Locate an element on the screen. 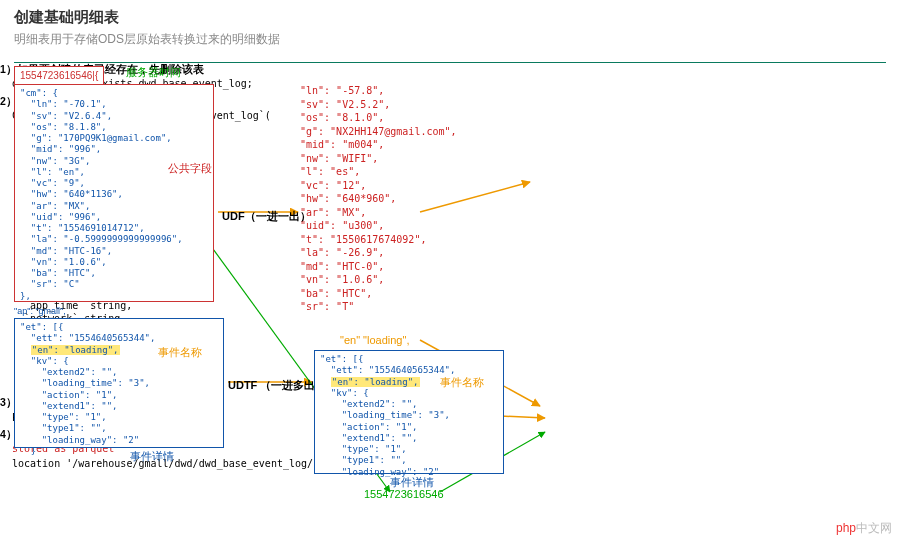 The width and height of the screenshot is (900, 538). cm-json-box: "cm": { "ln": "-70.1", "sv": "V2.6.4", "… is located at coordinates (114, 193).